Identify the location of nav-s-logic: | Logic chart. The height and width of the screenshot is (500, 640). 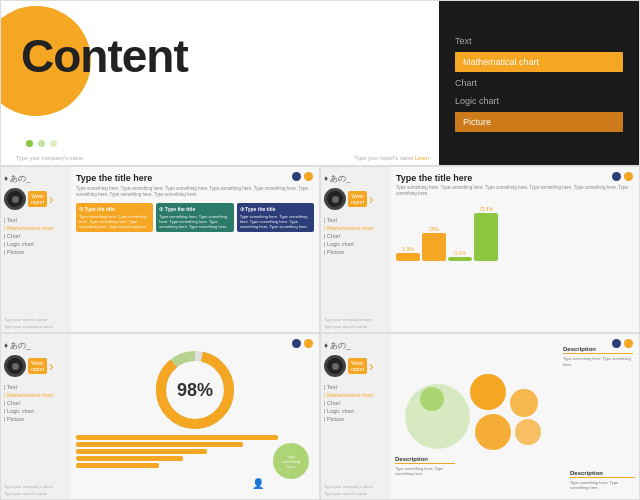
(36, 244).